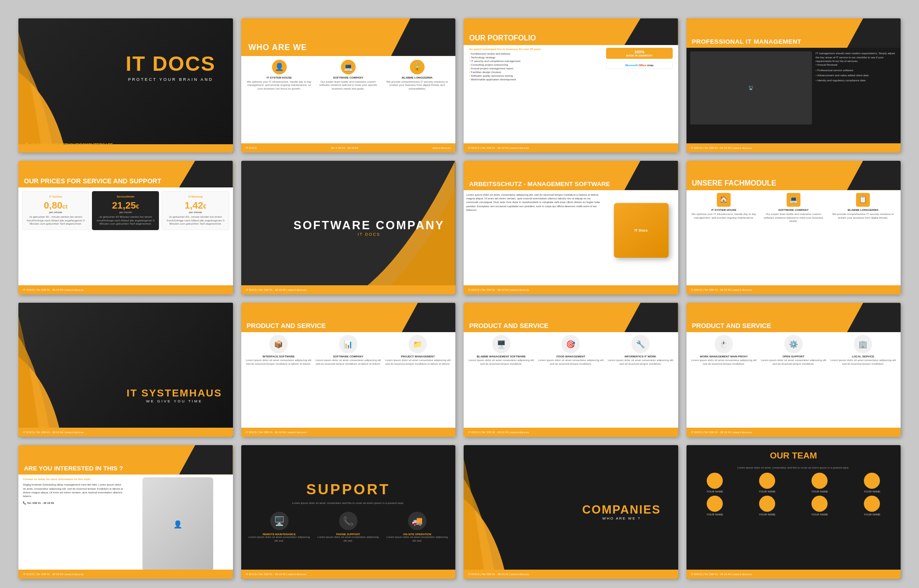  Describe the element at coordinates (794, 317) in the screenshot. I see `slide-12-header: PRODUCT AND SERVICE` at that location.